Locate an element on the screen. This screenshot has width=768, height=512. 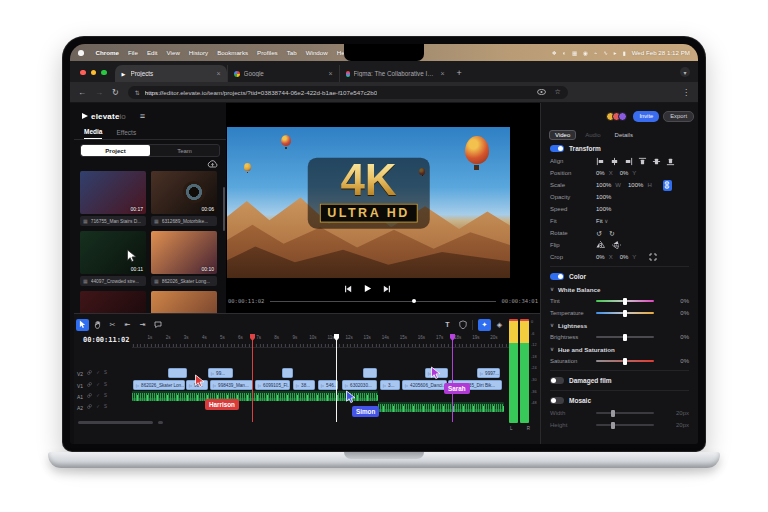
new-tab-button: + is located at coordinates (460, 73).